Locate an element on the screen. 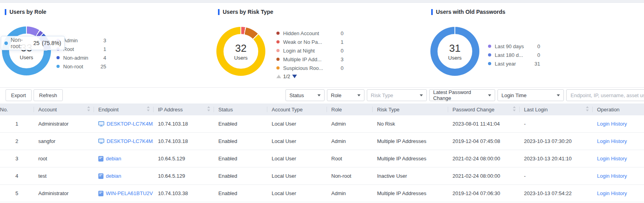 This screenshot has height=203, width=644. legend-item: Last 90 days0 is located at coordinates (514, 46).